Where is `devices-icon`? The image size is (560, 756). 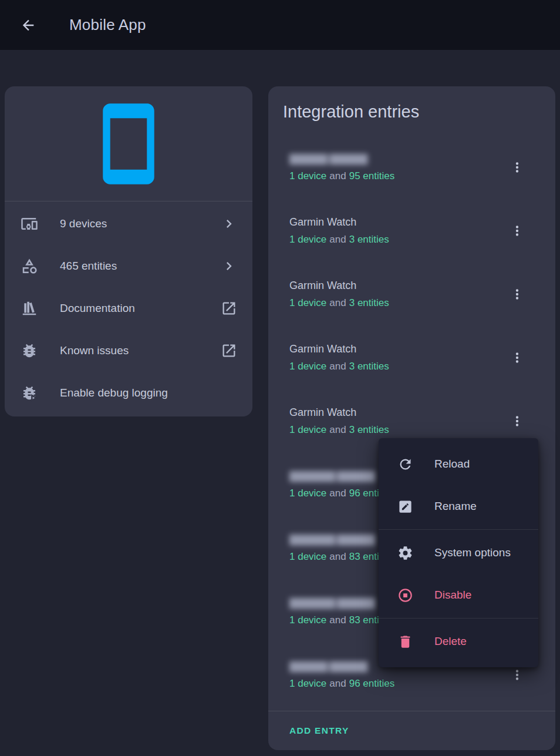 devices-icon is located at coordinates (29, 224).